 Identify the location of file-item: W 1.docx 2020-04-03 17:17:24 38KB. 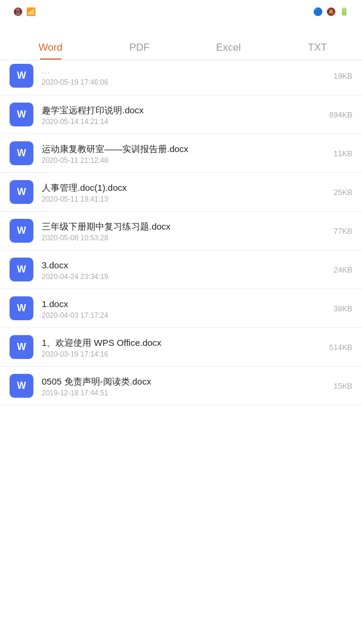
(181, 309).